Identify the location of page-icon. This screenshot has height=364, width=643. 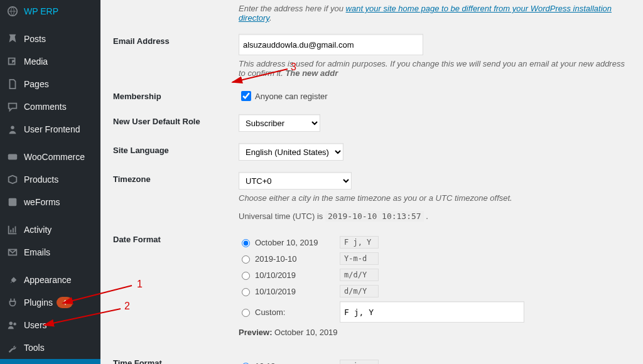
(13, 84).